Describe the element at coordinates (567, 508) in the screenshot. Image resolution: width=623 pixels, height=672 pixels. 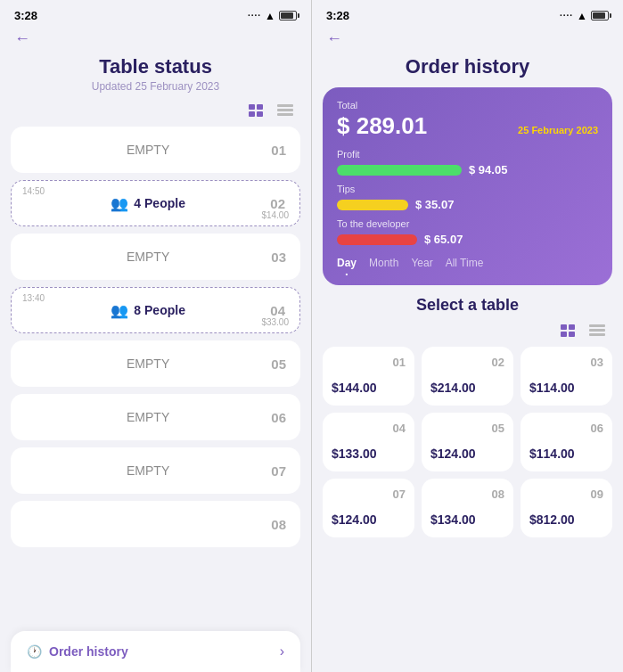
I see `grid-cell: 09 $812.00` at that location.